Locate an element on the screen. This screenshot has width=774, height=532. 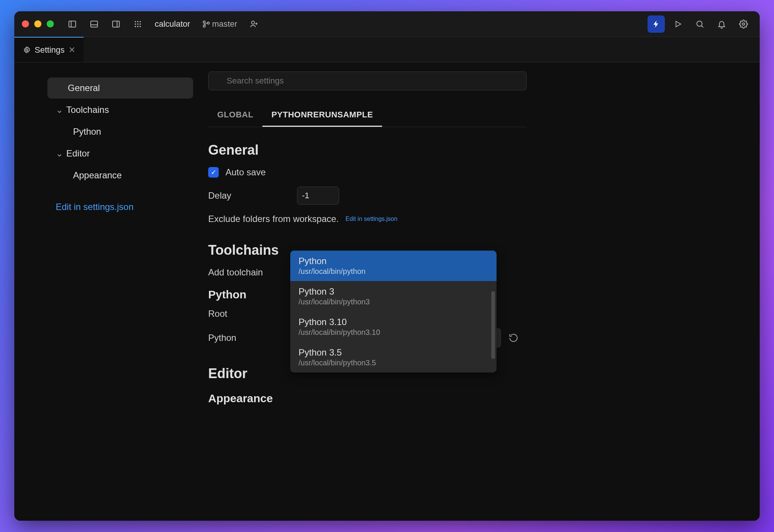
sidebar-item-appearance: Appearance is located at coordinates (120, 175).